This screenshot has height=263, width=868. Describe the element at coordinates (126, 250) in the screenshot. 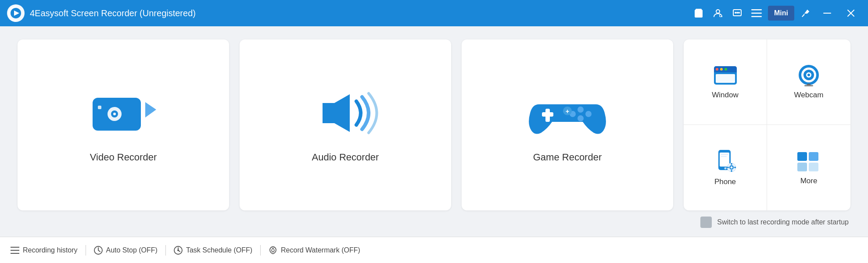

I see `auto-stop-button: Auto Stop (OFF)` at that location.